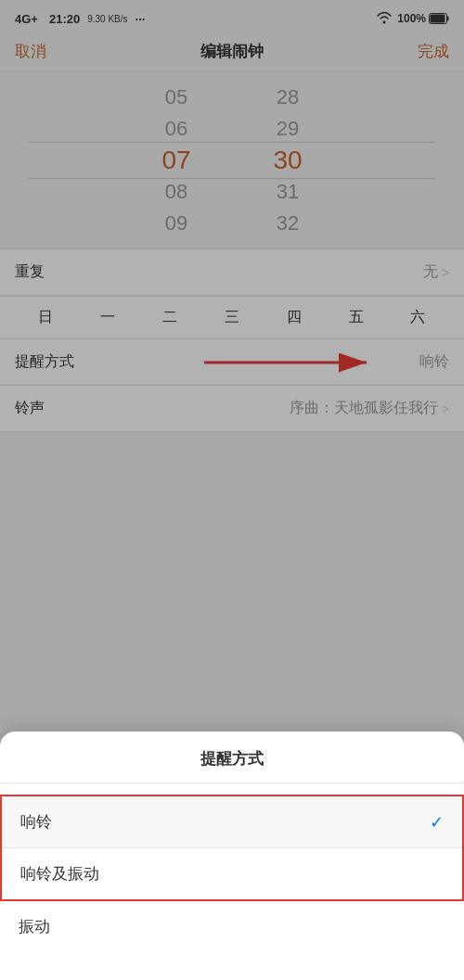 The image size is (464, 980). I want to click on modal-title: 提醒方式, so click(232, 757).